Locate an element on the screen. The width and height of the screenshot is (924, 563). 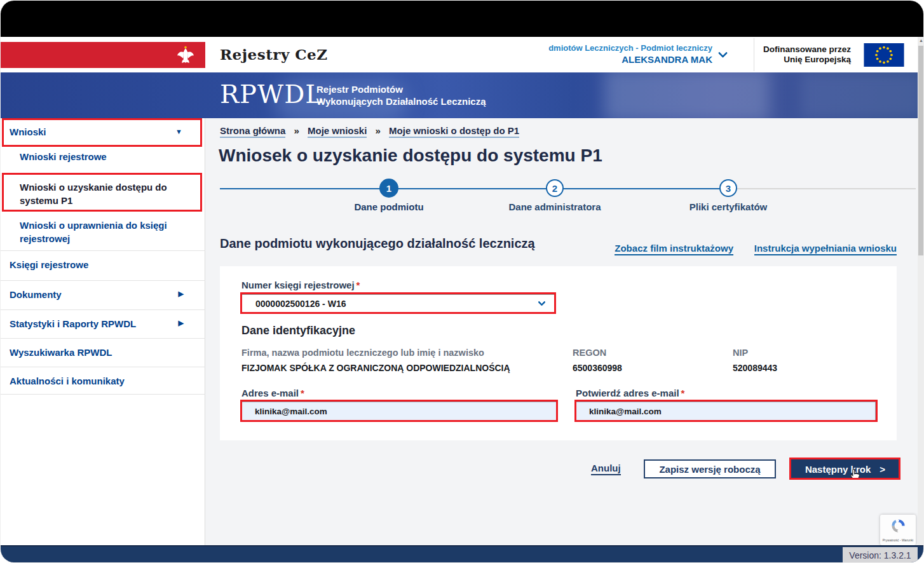
user-context-label: dmiotów Leczniczych - Podmiot leczniczy is located at coordinates (617, 48).